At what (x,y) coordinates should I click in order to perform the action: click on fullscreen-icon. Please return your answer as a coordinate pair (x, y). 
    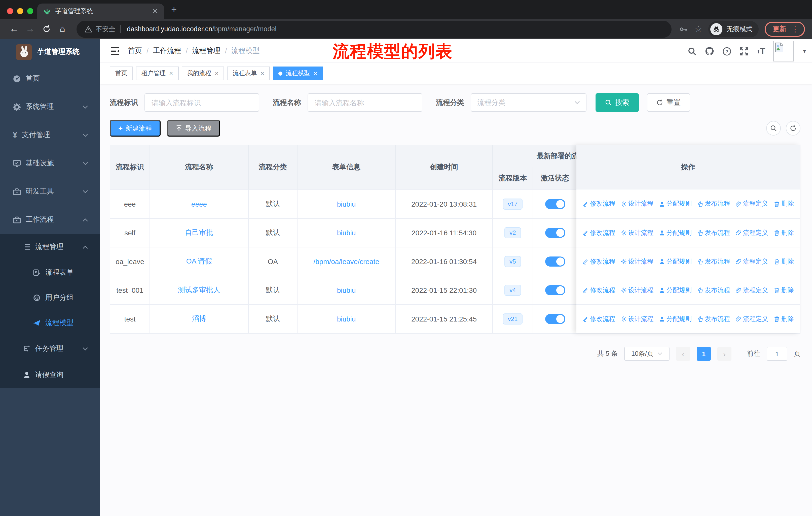
    Looking at the image, I should click on (744, 51).